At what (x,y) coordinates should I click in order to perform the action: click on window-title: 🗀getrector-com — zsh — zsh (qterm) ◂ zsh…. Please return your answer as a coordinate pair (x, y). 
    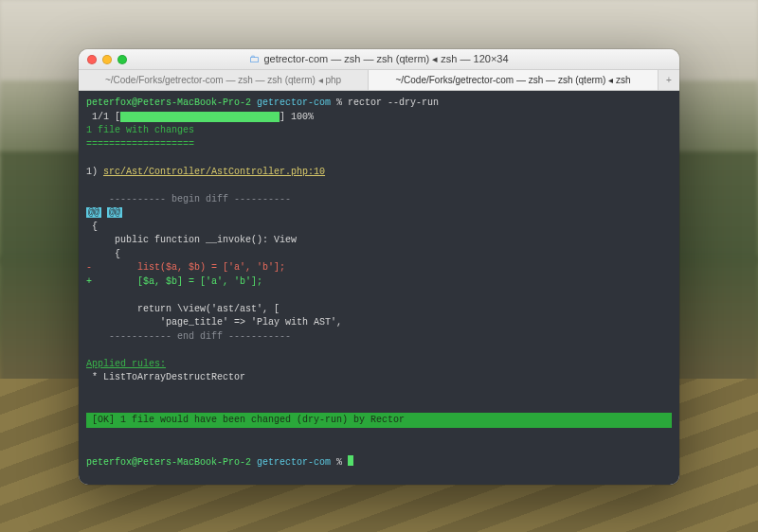
    Looking at the image, I should click on (379, 59).